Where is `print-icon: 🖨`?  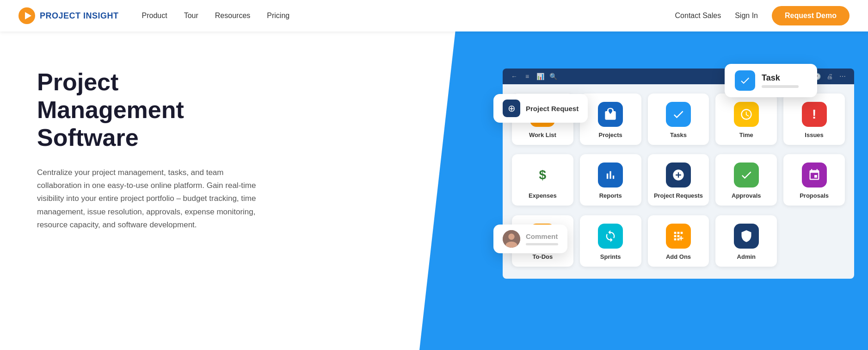
print-icon: 🖨 is located at coordinates (830, 76).